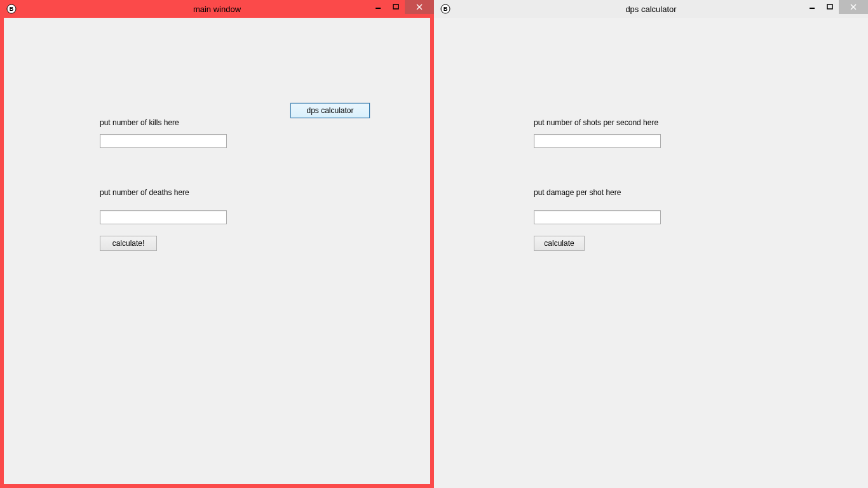 The image size is (868, 488). I want to click on titlebar-dps: B dps calculator, so click(651, 9).